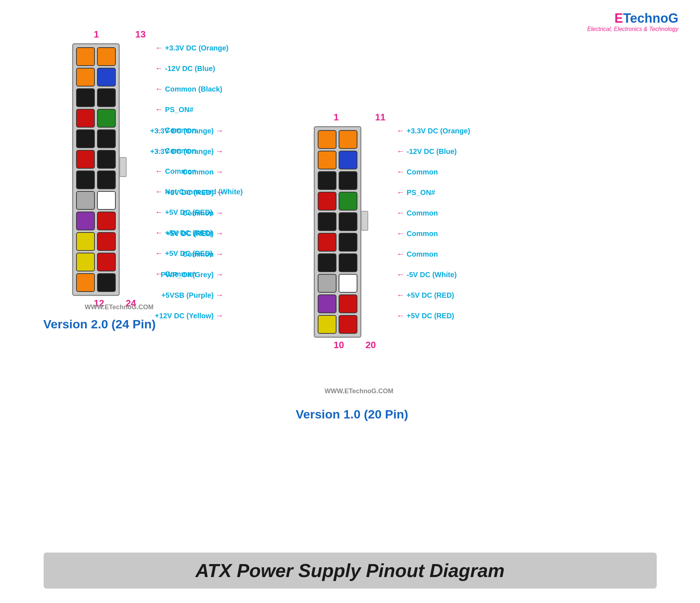  Describe the element at coordinates (380, 118) in the screenshot. I see `pin-num-11-20: 11` at that location.